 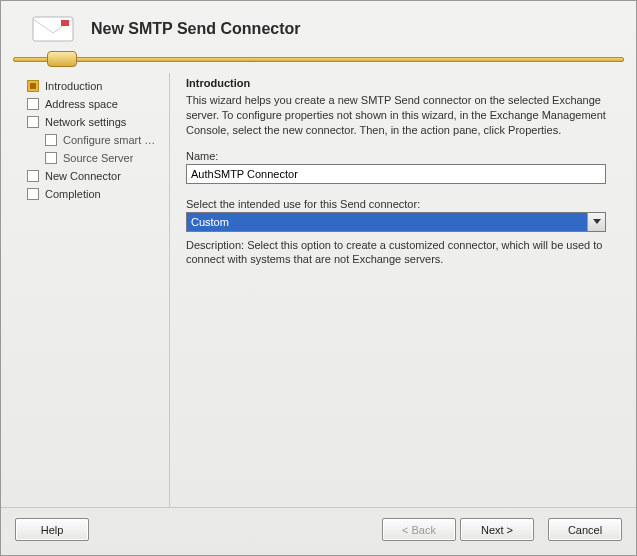 I want to click on step-configure-smart-host-auth: Configure smart host authenticatio..., so click(x=94, y=140).